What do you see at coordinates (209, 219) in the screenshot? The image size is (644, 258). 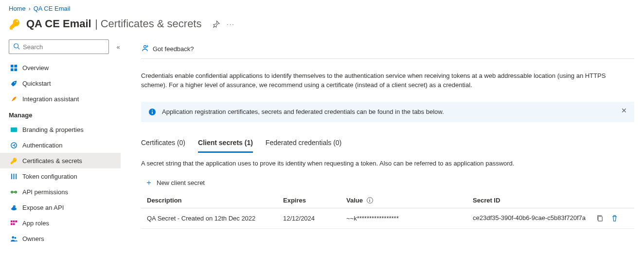 I see `cell-description: QA Secret - Created on 12th Dec 2022` at bounding box center [209, 219].